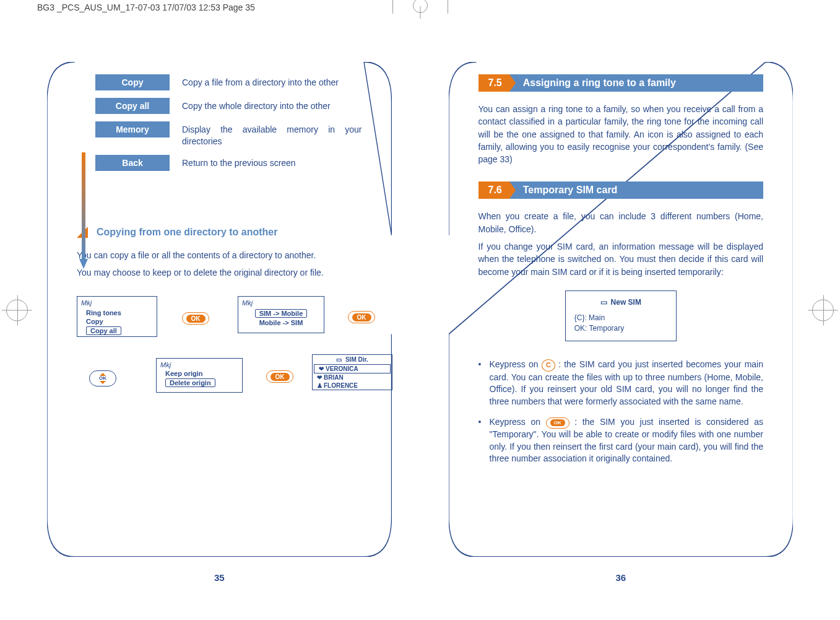 Image resolution: width=840 pixels, height=620 pixels. I want to click on body-para: You can assign a ring tone to a family, …, so click(621, 134).